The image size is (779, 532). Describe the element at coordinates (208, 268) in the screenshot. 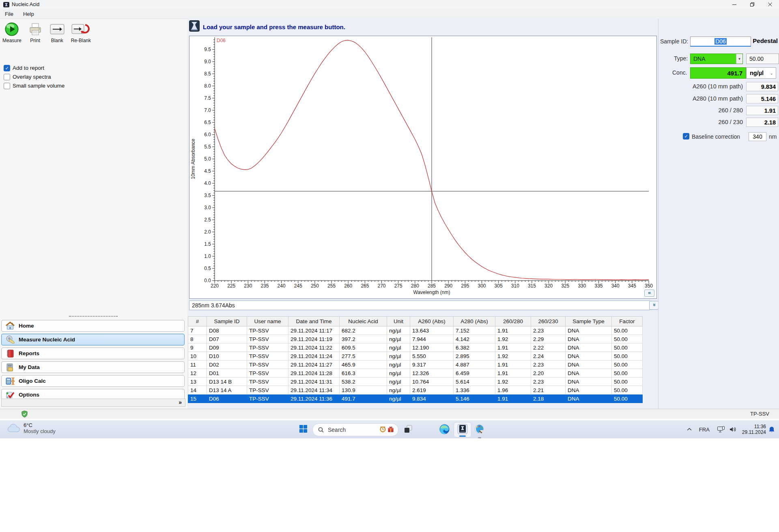

I see `svg-text: 0.5` at that location.